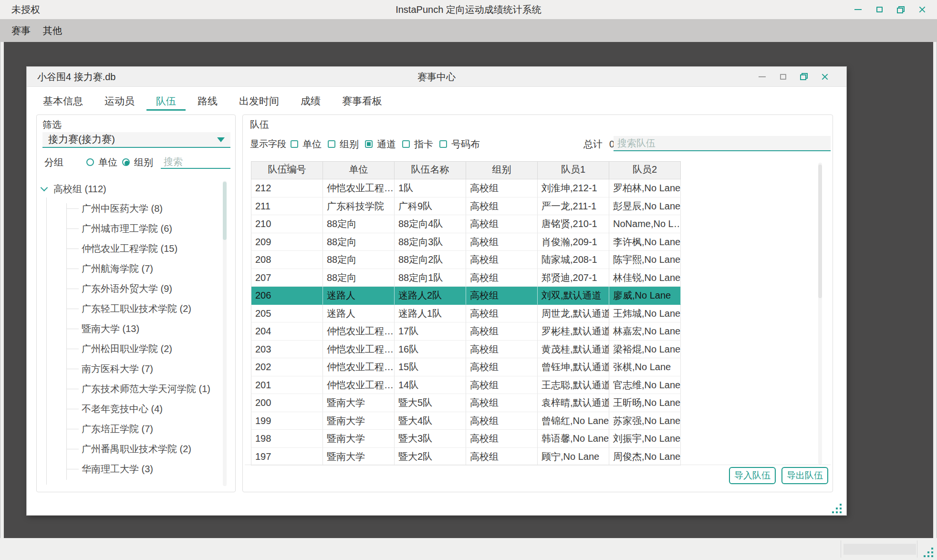  What do you see at coordinates (466, 207) in the screenshot?
I see `table-row: 211广东科技学院广科9队高校组严一龙,211-1彭昱辰,No Lane` at bounding box center [466, 207].